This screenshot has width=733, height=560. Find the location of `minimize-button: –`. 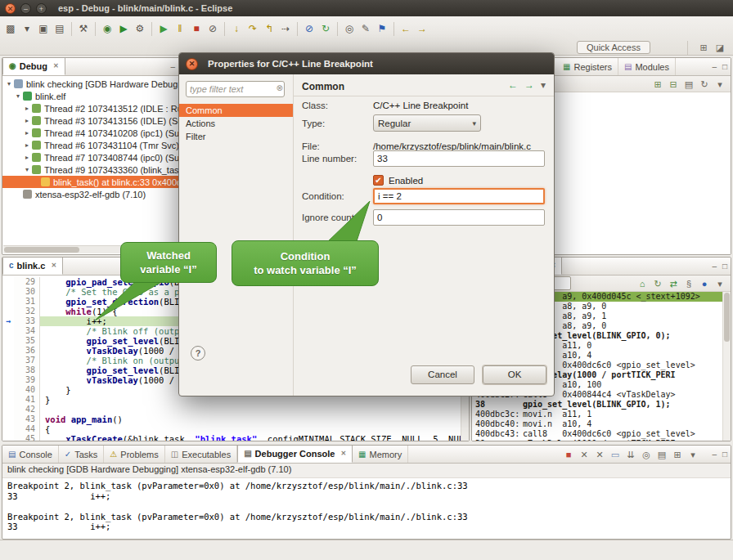

minimize-button: – is located at coordinates (26, 8).